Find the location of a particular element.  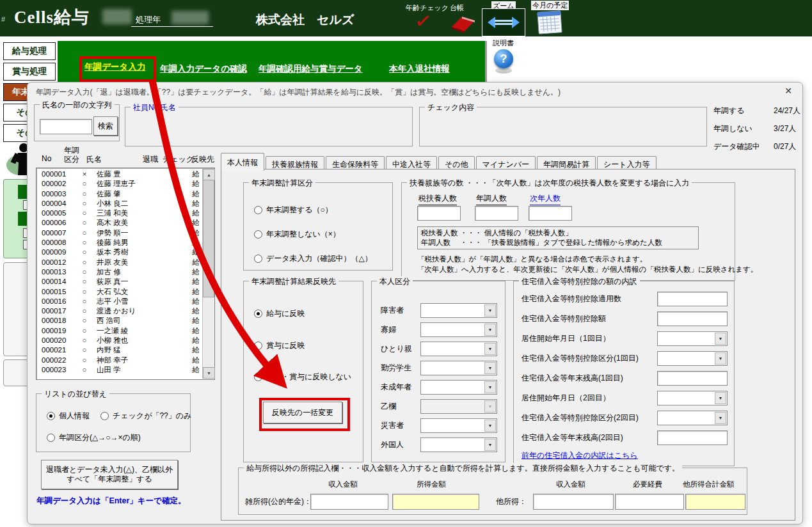

employee-list-row: 000006○髙木 政美給 is located at coordinates (120, 223).